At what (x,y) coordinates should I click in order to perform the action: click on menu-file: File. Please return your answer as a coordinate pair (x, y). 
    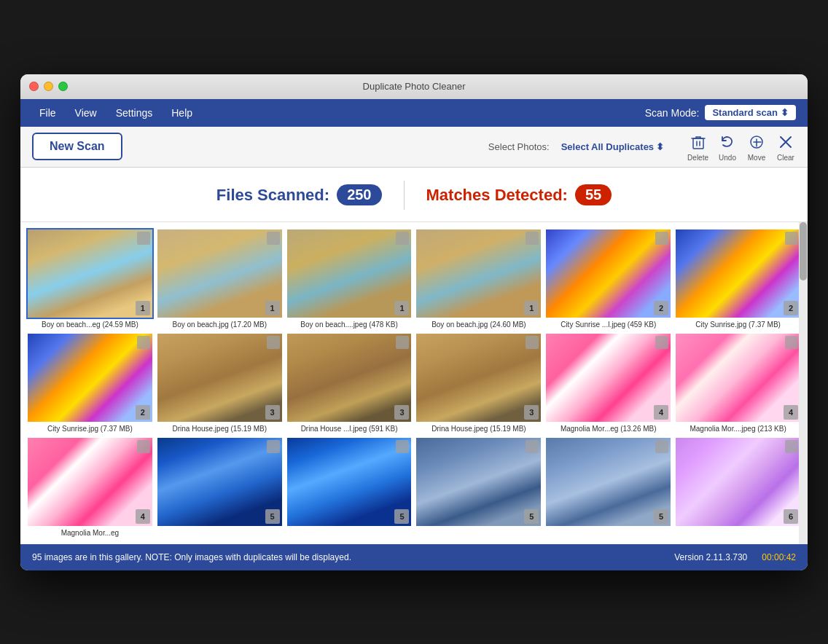
    Looking at the image, I should click on (48, 113).